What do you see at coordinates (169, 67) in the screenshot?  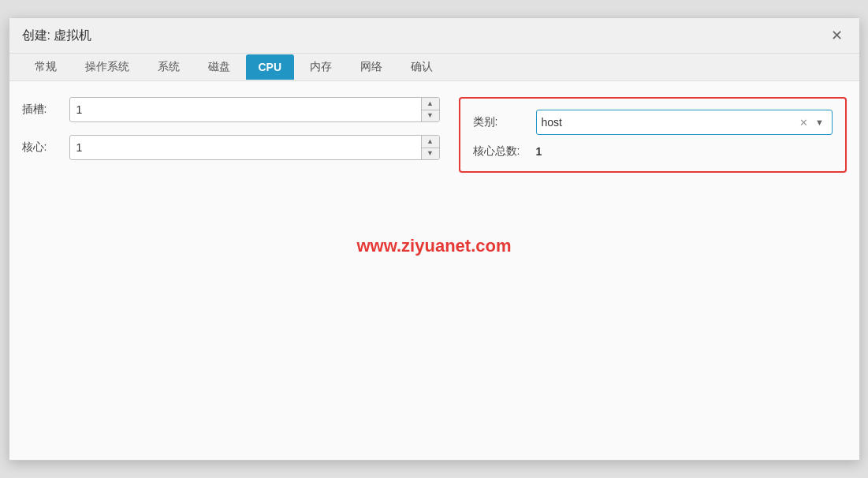 I see `tab-system: 系统` at bounding box center [169, 67].